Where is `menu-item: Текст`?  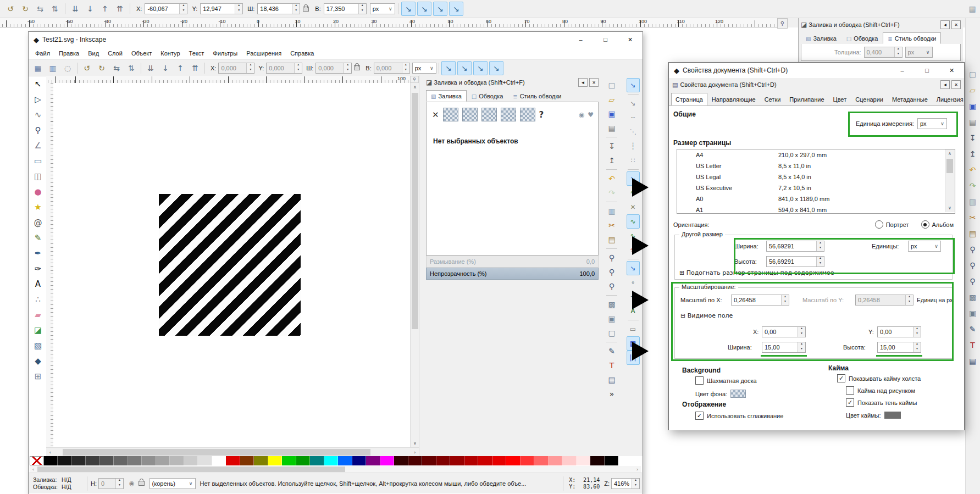 menu-item: Текст is located at coordinates (197, 53).